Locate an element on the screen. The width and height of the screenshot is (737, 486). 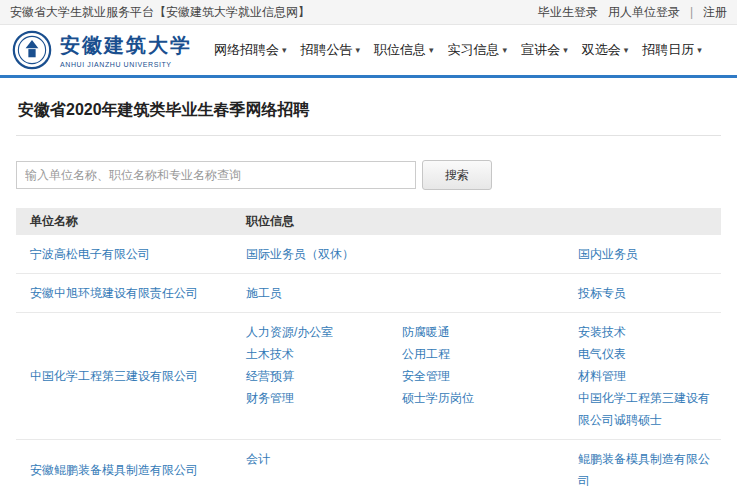
job-link: 鲲鹏装备模具制造有限公司 is located at coordinates (646, 467).